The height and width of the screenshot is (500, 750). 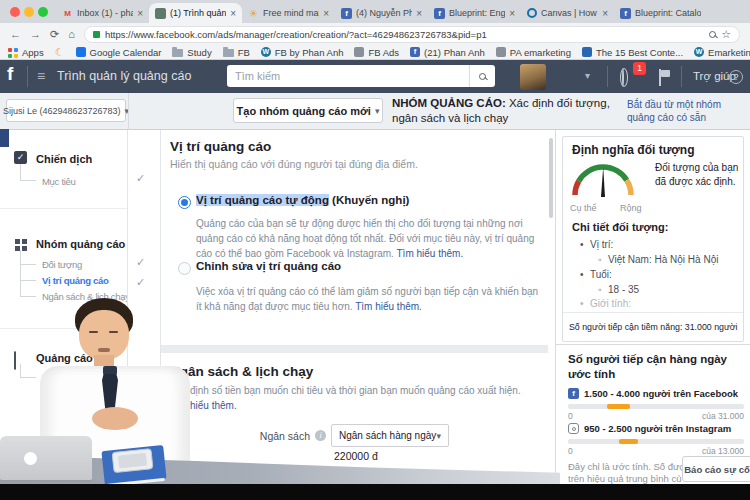 What do you see at coordinates (668, 13) in the screenshot?
I see `tab-title: Blueprint: Catalo` at bounding box center [668, 13].